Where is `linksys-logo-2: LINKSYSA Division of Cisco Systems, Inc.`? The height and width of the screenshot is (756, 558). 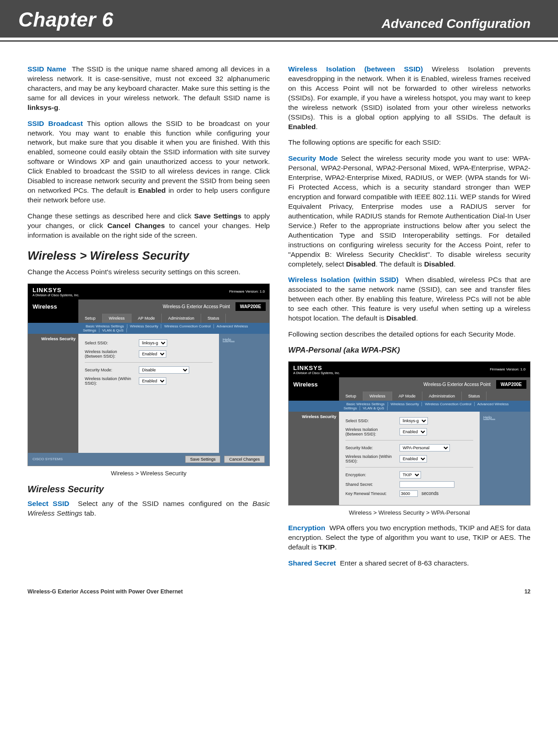 linksys-logo-2: LINKSYSA Division of Cisco Systems, Inc. is located at coordinates (317, 370).